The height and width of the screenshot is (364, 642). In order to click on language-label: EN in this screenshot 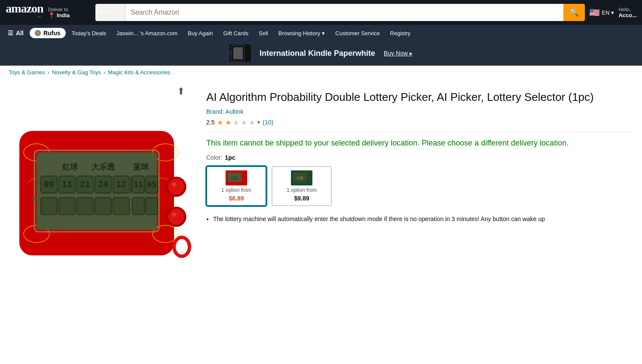, I will do `click(605, 13)`.